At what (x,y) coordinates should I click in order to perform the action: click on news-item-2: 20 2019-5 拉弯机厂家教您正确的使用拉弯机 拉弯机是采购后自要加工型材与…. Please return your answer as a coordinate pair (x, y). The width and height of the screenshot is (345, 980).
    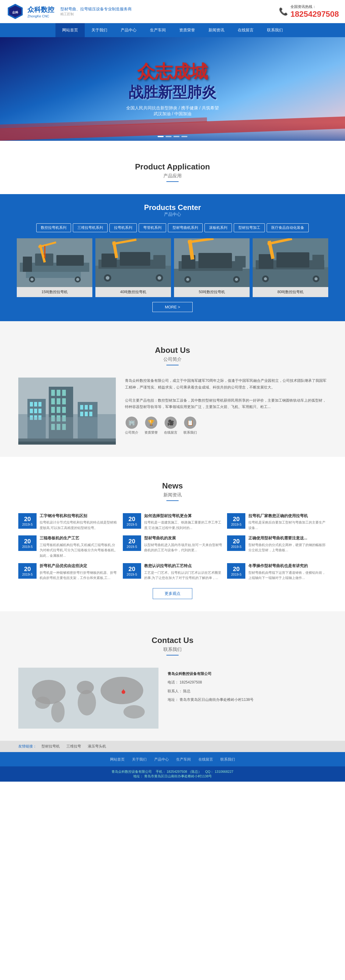
    Looking at the image, I should click on (277, 522).